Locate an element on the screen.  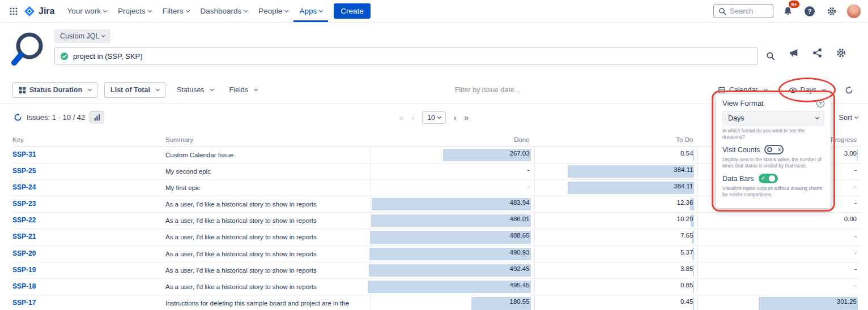
search-icon is located at coordinates (771, 56).